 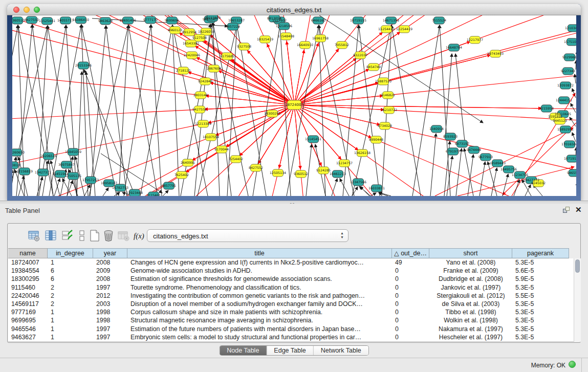 I want to click on table-cell: 9699695, so click(x=28, y=320).